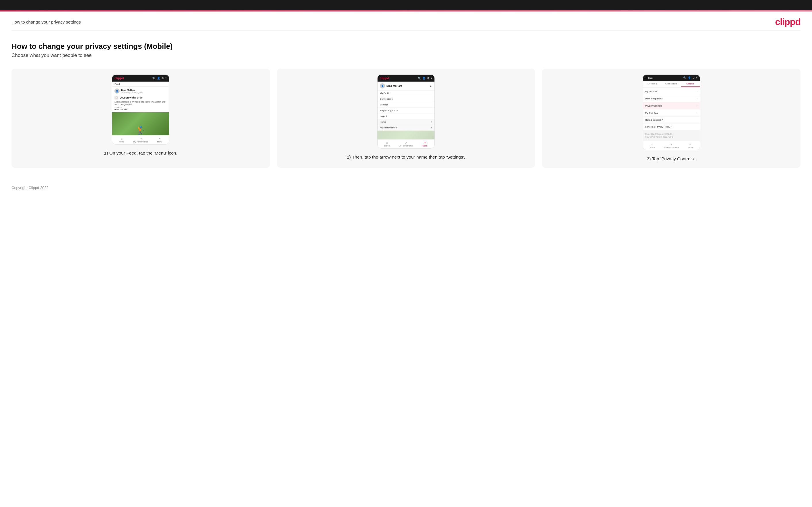 The image size is (812, 507). What do you see at coordinates (387, 144) in the screenshot?
I see `phone2-nav-home: ⌂ Home` at bounding box center [387, 144].